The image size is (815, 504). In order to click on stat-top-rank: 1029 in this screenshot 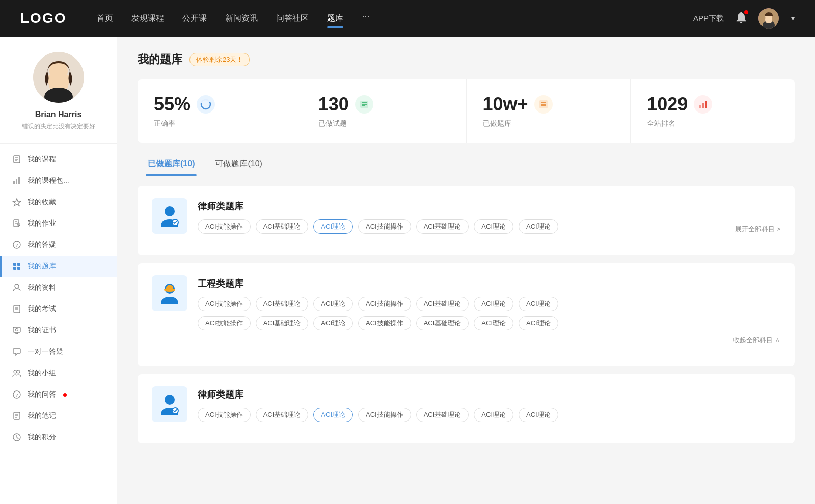, I will do `click(713, 104)`.